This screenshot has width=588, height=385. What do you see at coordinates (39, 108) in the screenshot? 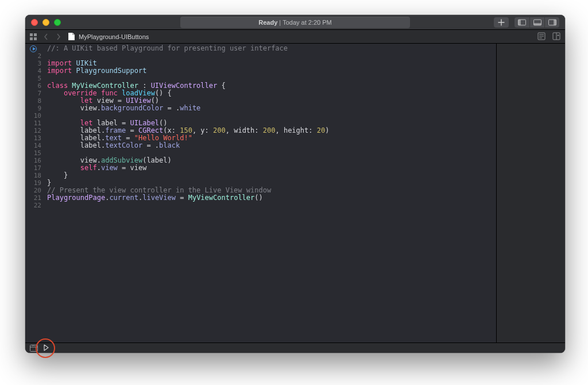
I see `line-number: 9` at bounding box center [39, 108].